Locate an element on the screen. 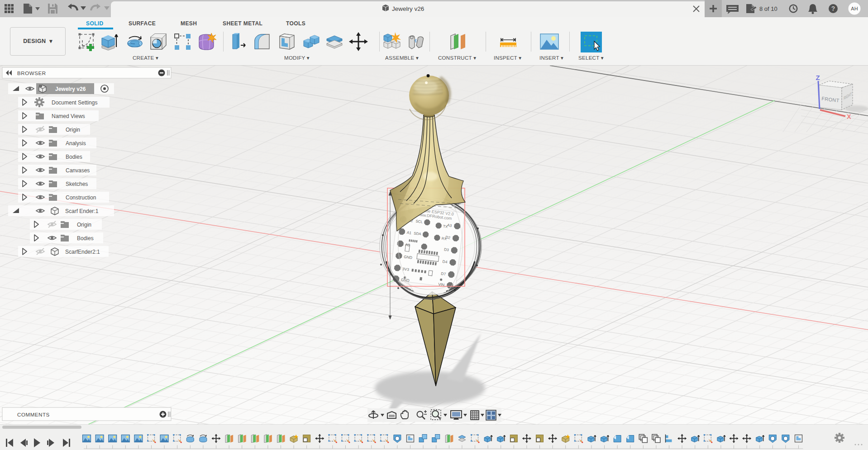 The width and height of the screenshot is (868, 450). svg-text: AH is located at coordinates (854, 9).